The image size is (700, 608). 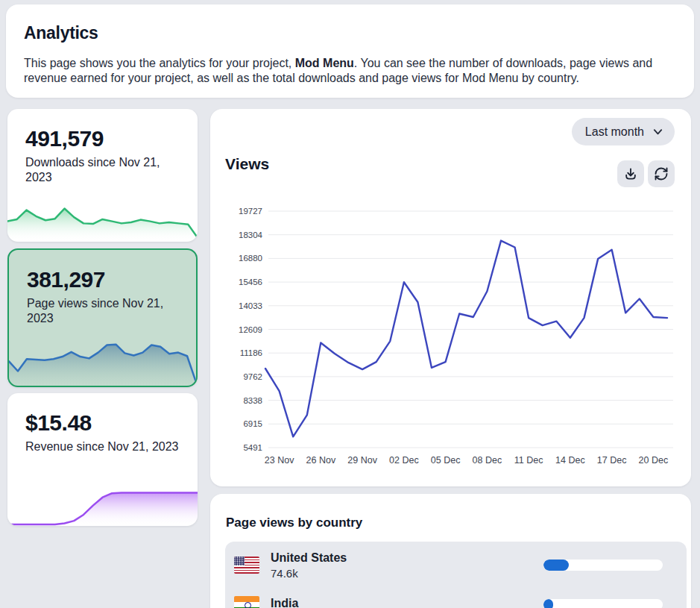 What do you see at coordinates (456, 574) in the screenshot?
I see `country-list: United States 74.6k India` at bounding box center [456, 574].